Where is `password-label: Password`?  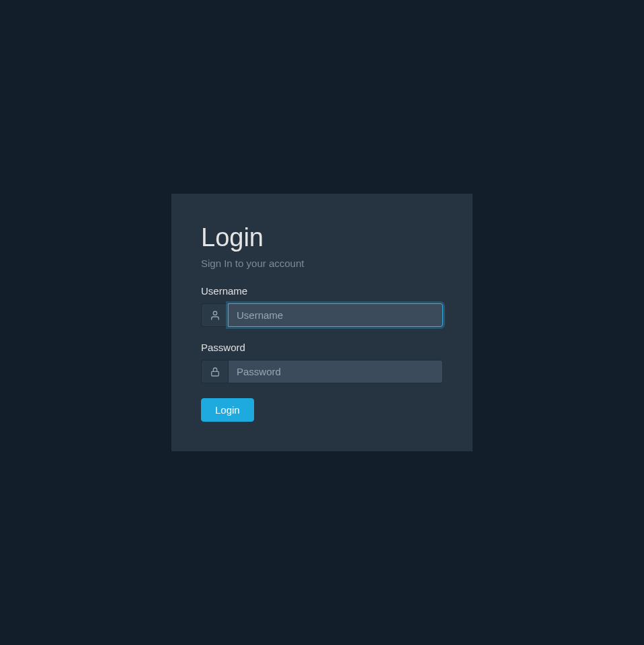 password-label: Password is located at coordinates (322, 347).